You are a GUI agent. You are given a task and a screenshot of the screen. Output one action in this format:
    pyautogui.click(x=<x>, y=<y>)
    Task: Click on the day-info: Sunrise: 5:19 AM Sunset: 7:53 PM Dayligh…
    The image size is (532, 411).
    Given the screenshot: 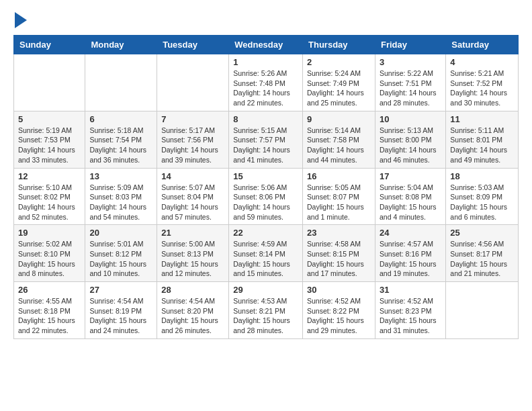 What is the action you would take?
    pyautogui.click(x=50, y=145)
    